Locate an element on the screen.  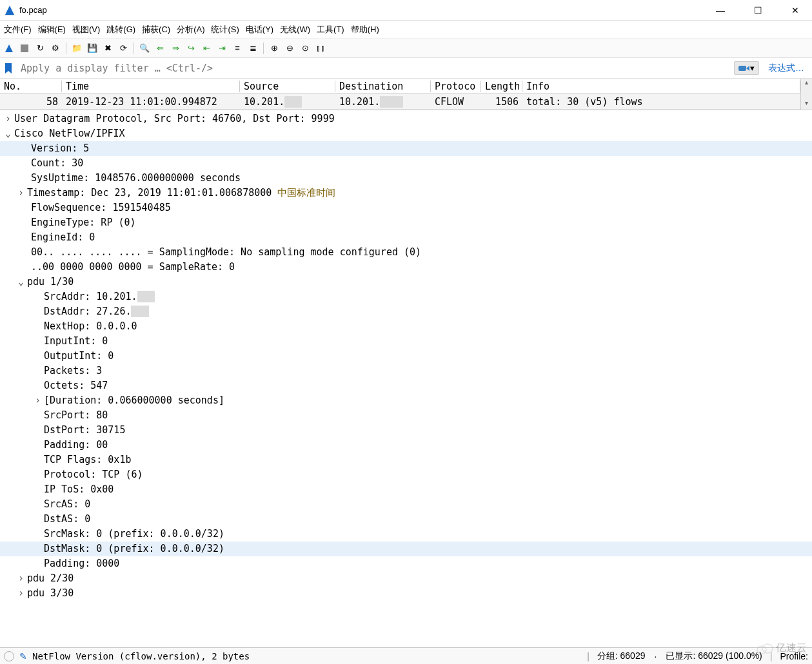
tree-packets: Packets: 3 is located at coordinates (406, 371).